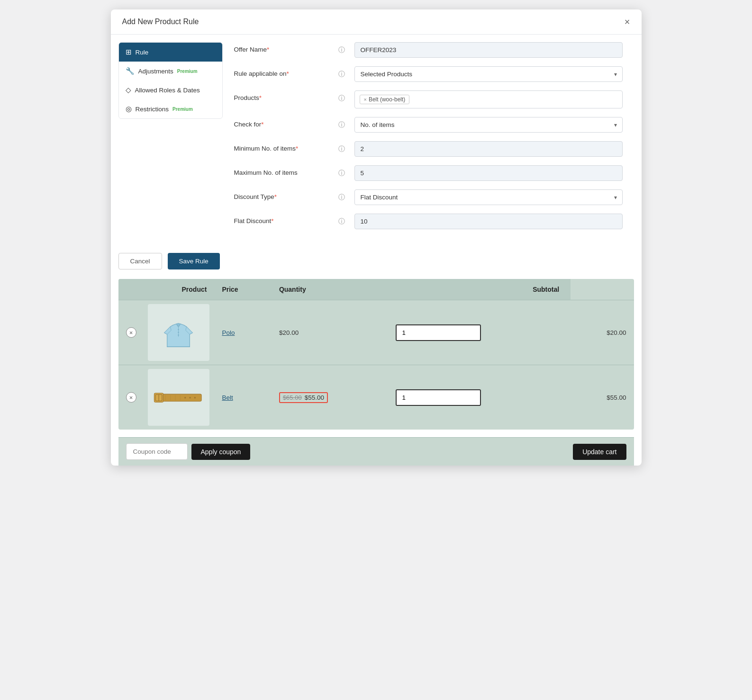  I want to click on close-button: ×, so click(627, 22).